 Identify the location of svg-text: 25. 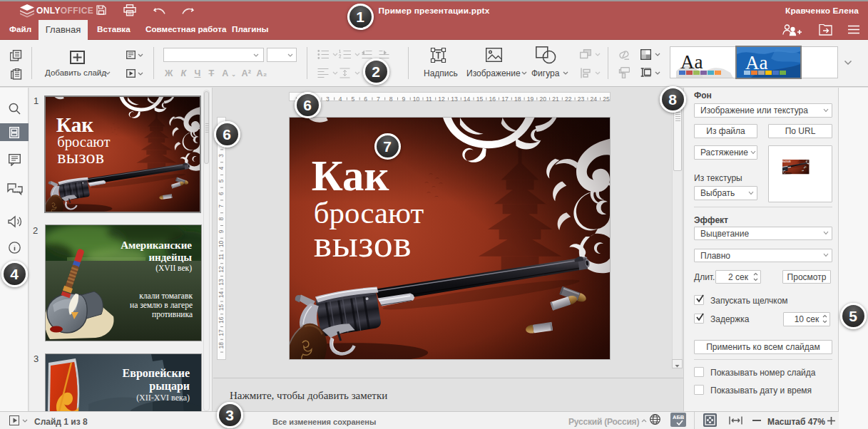
(606, 99).